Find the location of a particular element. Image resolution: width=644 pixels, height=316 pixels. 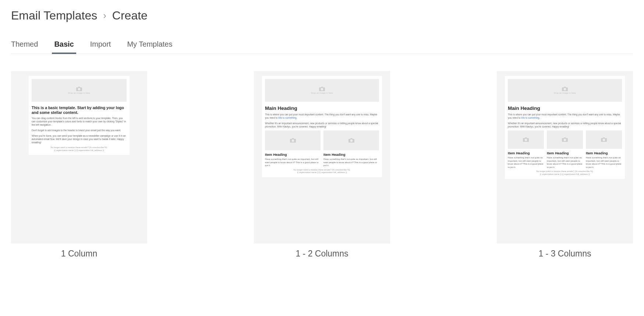

template-label: 1 Column is located at coordinates (79, 254).